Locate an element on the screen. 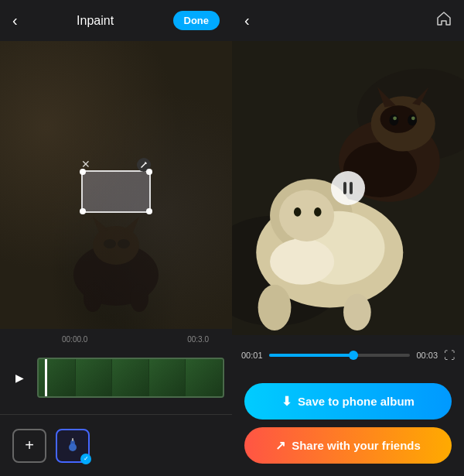 This screenshot has height=476, width=464. pause-button is located at coordinates (348, 188).